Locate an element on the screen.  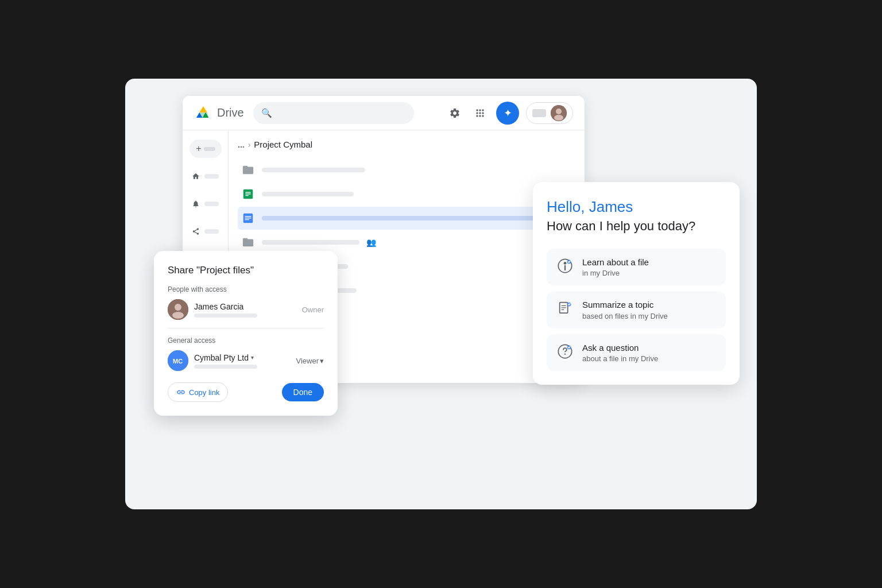
ask-option-icon is located at coordinates (565, 351).